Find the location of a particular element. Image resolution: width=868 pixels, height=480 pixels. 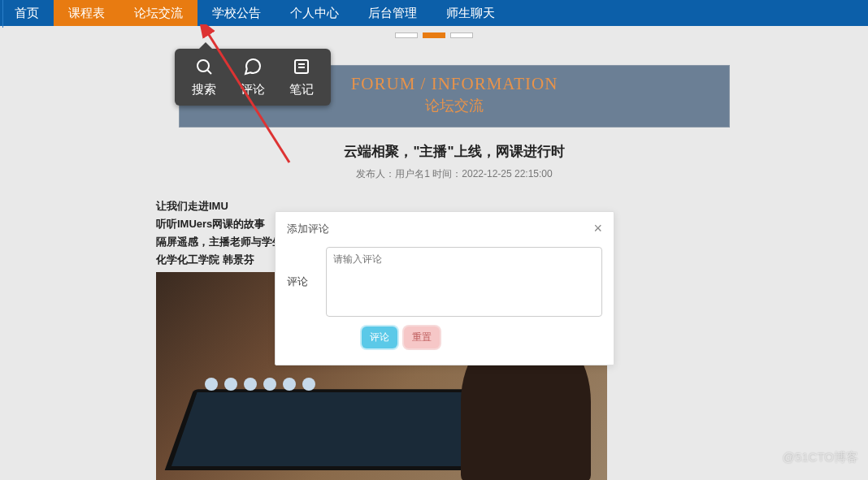

tool-popover: 搜索 评论 笔记 is located at coordinates (253, 77).